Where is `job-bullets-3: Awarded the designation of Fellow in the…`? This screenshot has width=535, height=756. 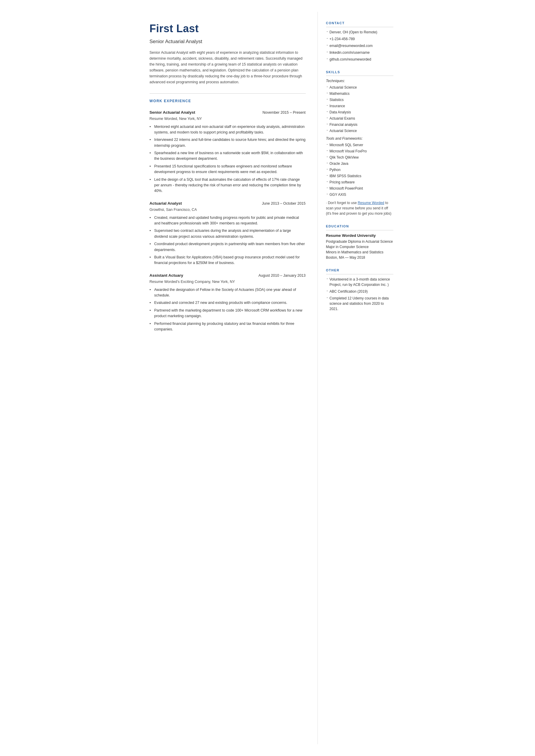 job-bullets-3: Awarded the designation of Fellow in the… is located at coordinates (228, 310).